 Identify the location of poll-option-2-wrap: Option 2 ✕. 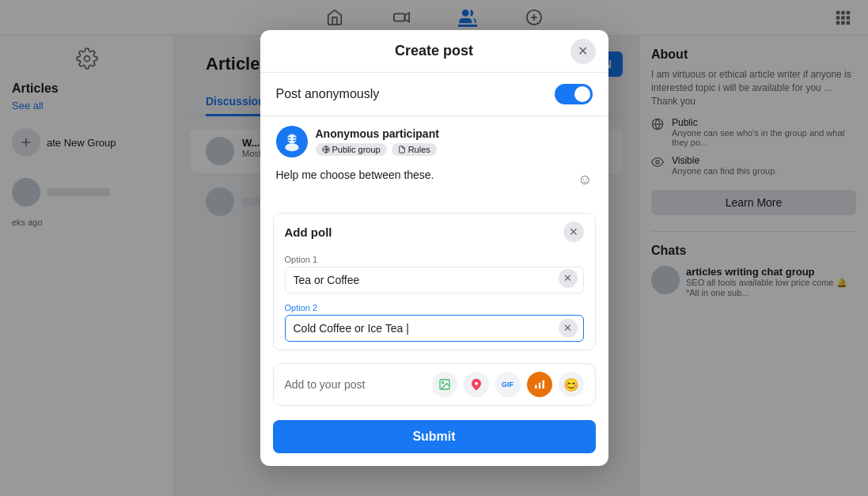
(434, 324).